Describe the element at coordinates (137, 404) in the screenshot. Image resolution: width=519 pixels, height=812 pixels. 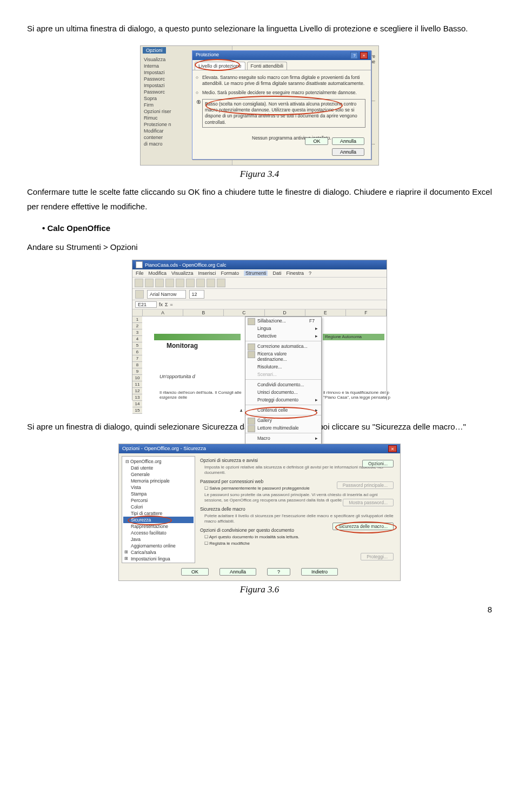
I see `row-header: 14` at that location.